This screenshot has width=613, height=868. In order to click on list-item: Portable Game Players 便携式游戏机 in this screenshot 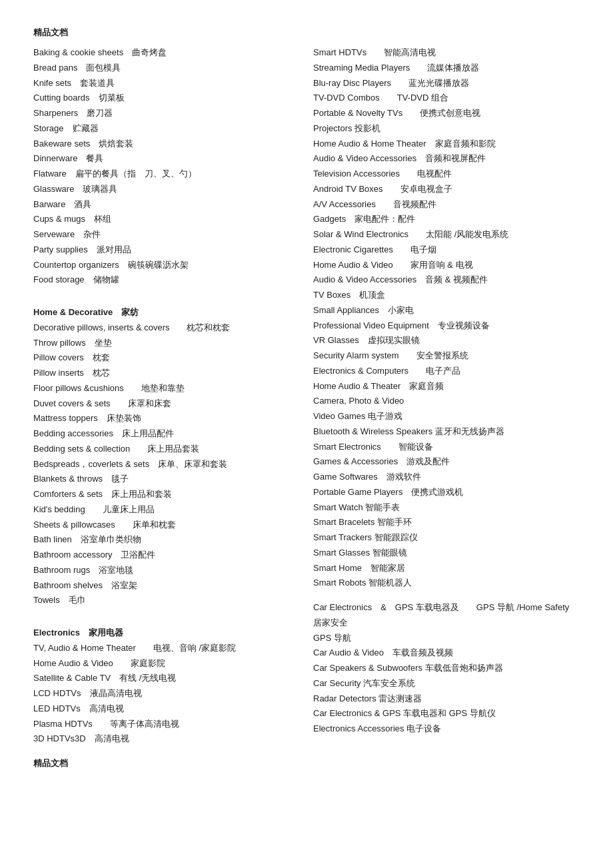, I will do `click(446, 493)`.